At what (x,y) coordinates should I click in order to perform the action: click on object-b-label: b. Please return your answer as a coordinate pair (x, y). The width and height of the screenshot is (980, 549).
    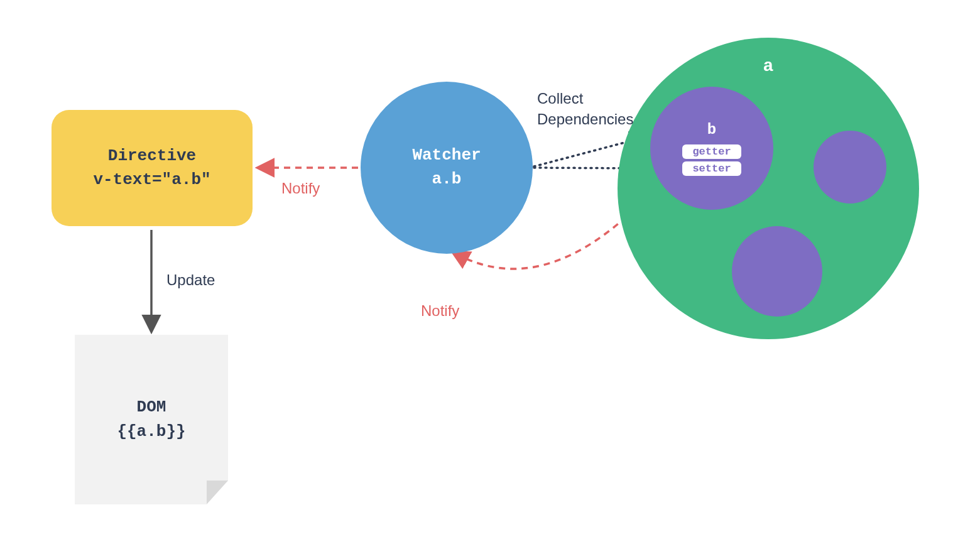
    Looking at the image, I should click on (712, 129).